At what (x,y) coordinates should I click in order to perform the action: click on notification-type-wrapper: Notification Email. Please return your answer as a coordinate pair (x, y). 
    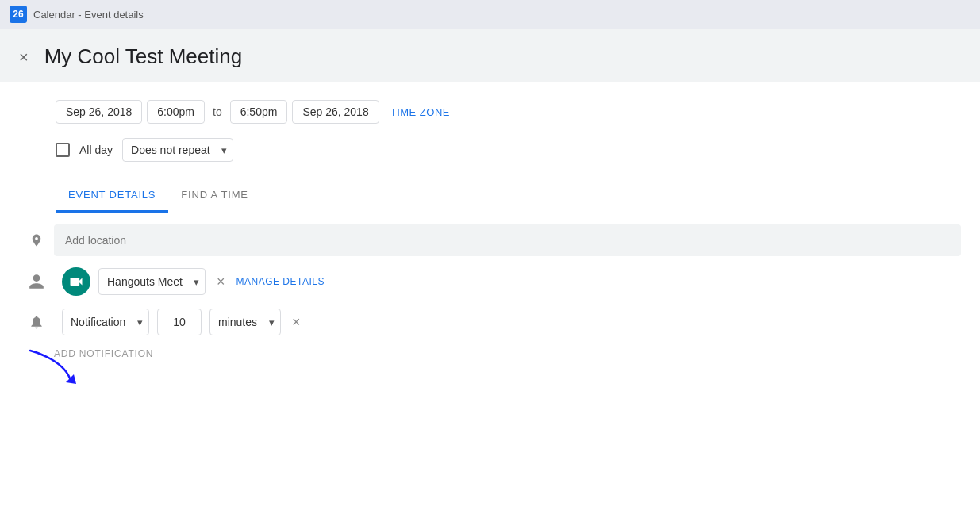
    Looking at the image, I should click on (106, 322).